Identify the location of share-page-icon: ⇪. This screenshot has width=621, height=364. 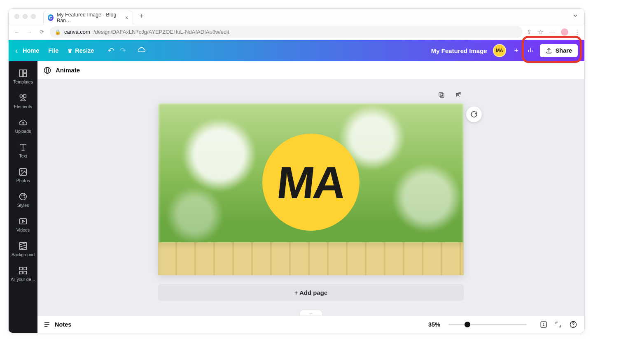
(530, 32).